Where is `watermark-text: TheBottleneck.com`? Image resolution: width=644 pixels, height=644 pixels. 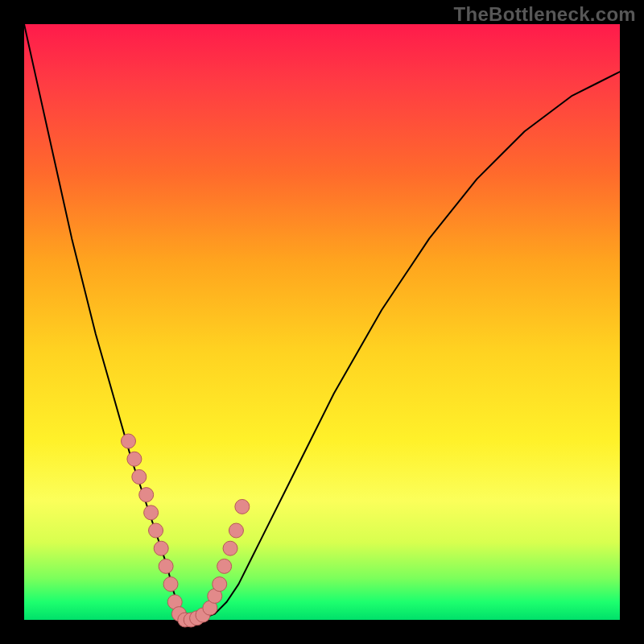
watermark-text: TheBottleneck.com is located at coordinates (545, 14).